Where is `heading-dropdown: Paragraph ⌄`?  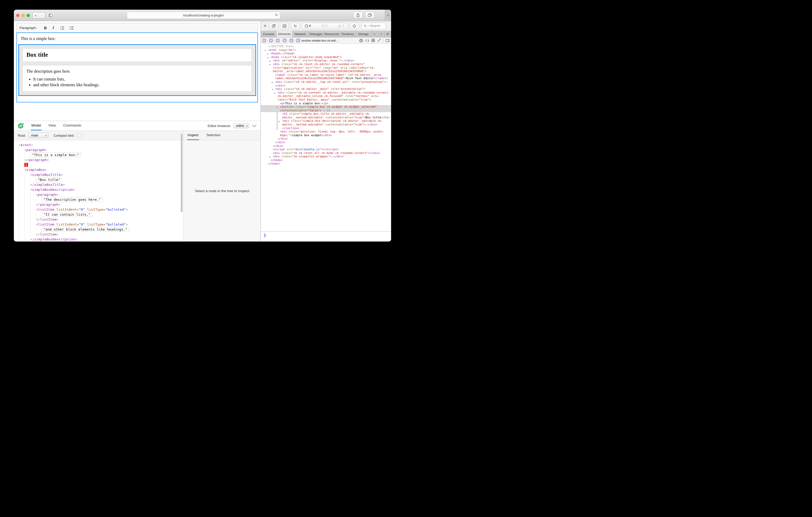 heading-dropdown: Paragraph ⌄ is located at coordinates (29, 28).